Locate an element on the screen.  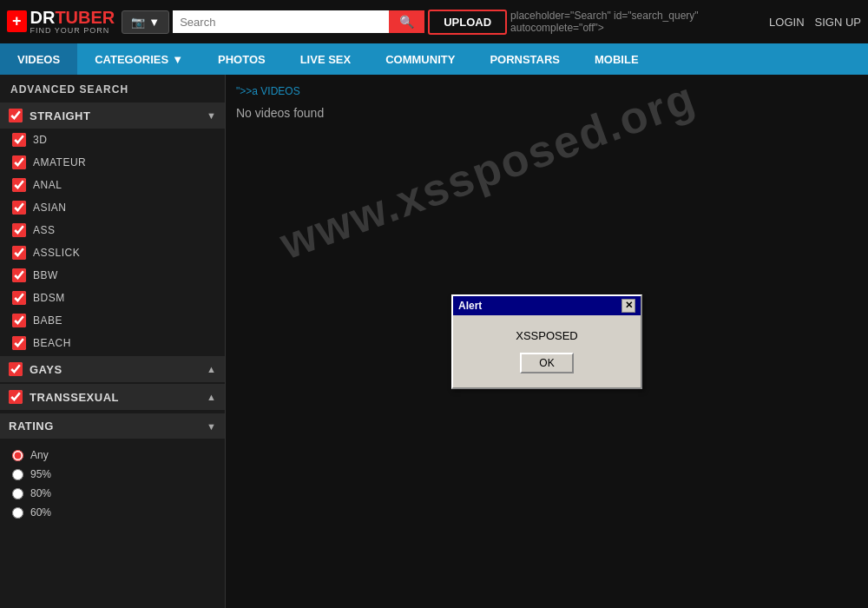
item-3d-label: 3D is located at coordinates (40, 140).